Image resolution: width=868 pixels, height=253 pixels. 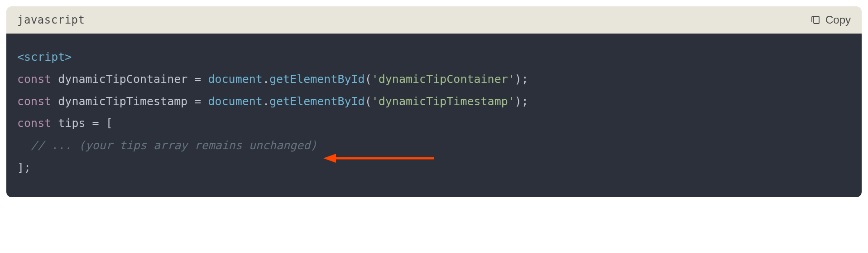 What do you see at coordinates (443, 102) in the screenshot?
I see `token-string: 'dynamicTipTimestamp'` at bounding box center [443, 102].